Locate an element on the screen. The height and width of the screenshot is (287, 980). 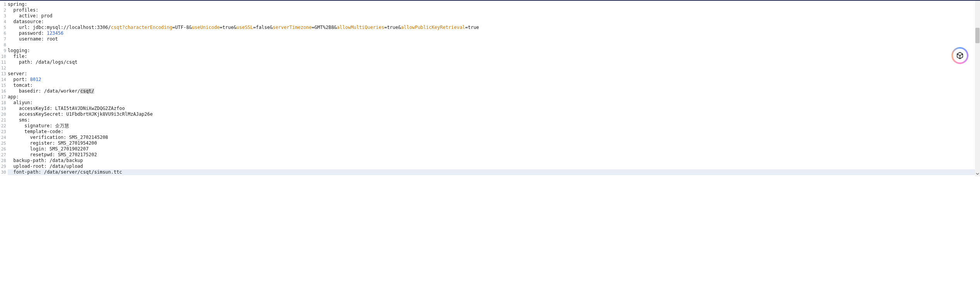
line-number: 3 is located at coordinates (3, 16).